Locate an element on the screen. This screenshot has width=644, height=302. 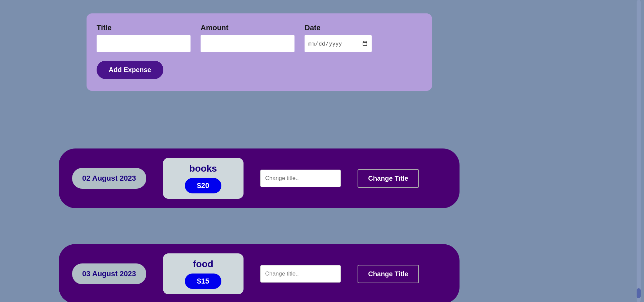
expense-date: 02 August 2023 is located at coordinates (109, 178).